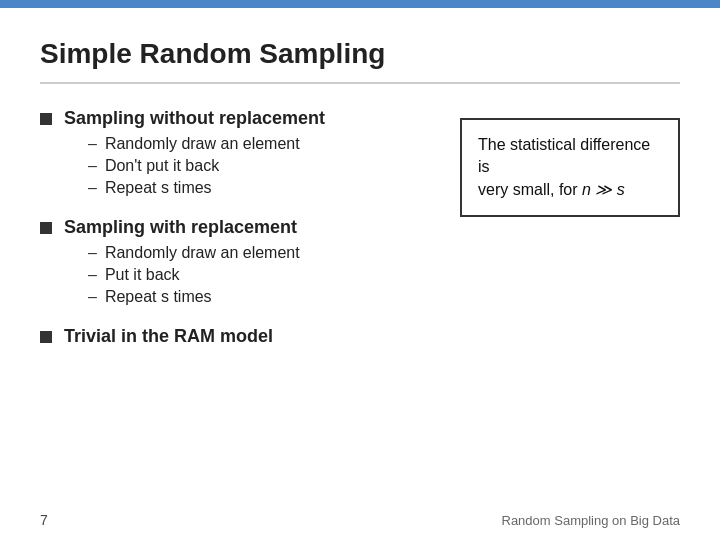 The image size is (720, 540). What do you see at coordinates (604, 190) in the screenshot?
I see `info-math: n ≫ s` at bounding box center [604, 190].